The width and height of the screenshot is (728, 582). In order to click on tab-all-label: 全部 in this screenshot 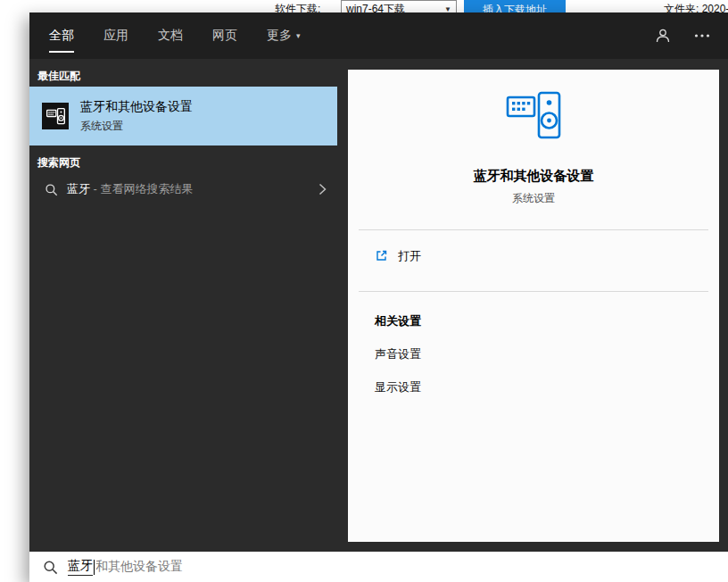, I will do `click(62, 36)`.